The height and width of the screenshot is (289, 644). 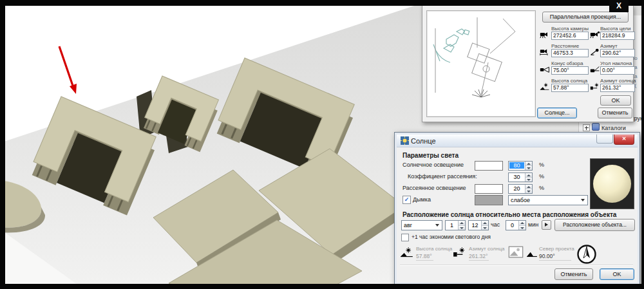 What do you see at coordinates (516, 252) in the screenshot?
I see `photo-icon` at bounding box center [516, 252].